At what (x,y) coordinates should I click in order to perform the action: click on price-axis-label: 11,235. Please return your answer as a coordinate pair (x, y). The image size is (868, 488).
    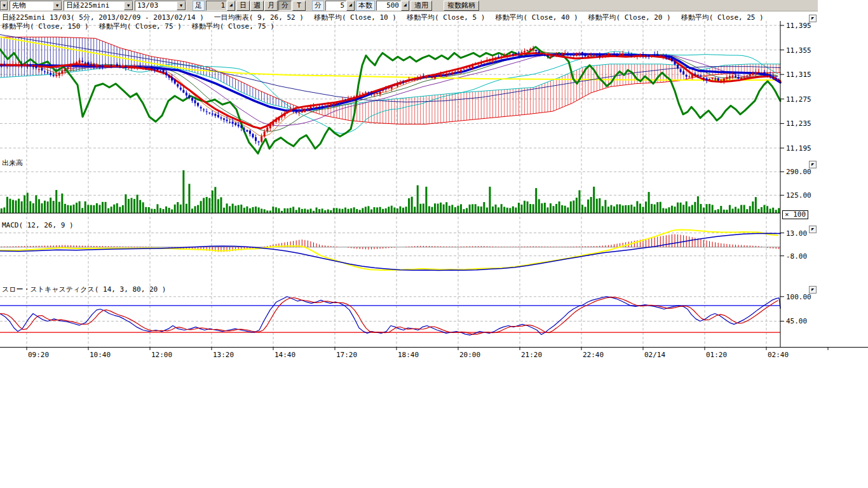
    Looking at the image, I should click on (799, 123).